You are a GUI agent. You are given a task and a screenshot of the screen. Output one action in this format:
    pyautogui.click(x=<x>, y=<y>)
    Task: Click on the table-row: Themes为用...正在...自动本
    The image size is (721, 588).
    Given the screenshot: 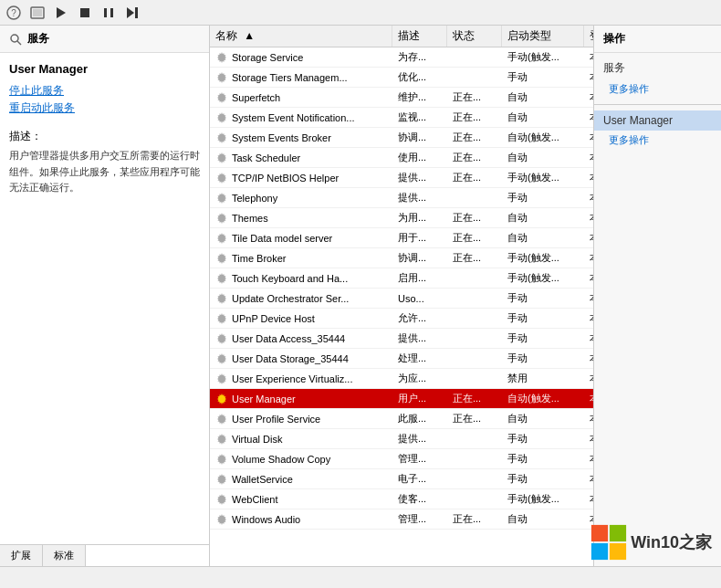 What is the action you would take?
    pyautogui.click(x=402, y=218)
    